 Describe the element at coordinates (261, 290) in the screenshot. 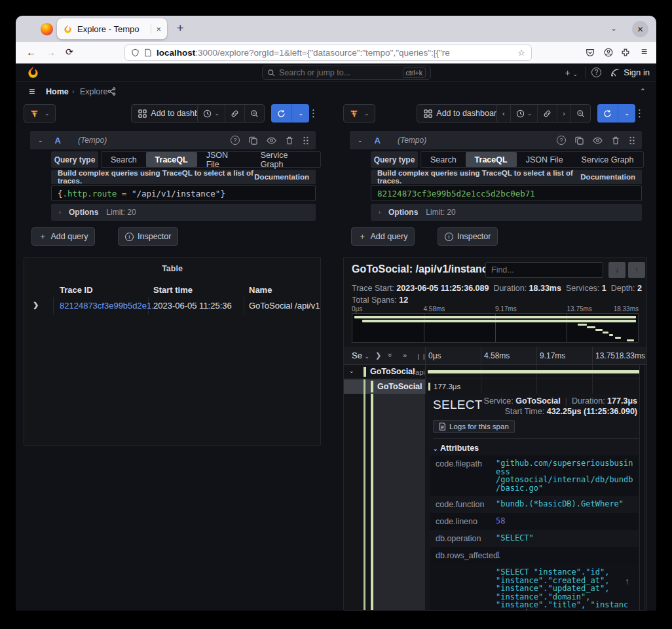

I see `column-header-name: Name` at that location.